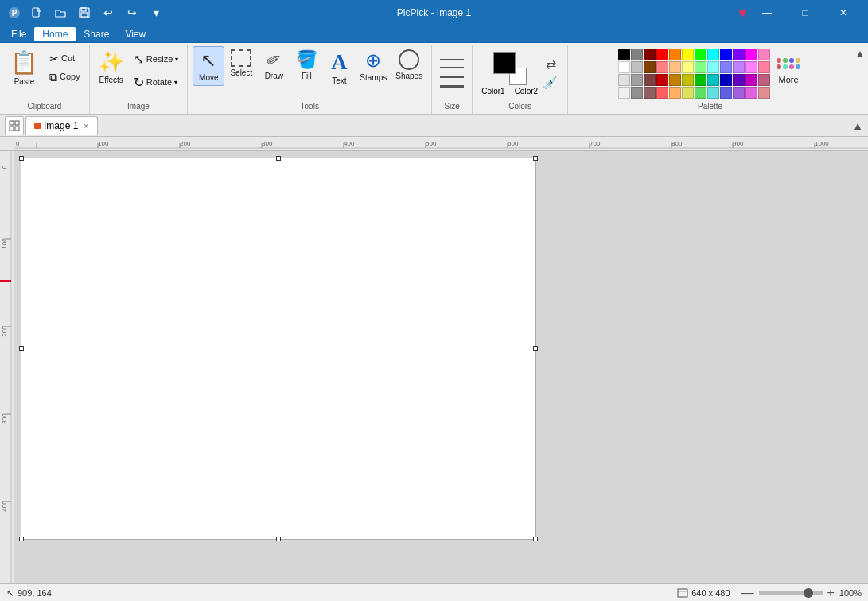 The image size is (868, 601). I want to click on swatch-black, so click(624, 54).